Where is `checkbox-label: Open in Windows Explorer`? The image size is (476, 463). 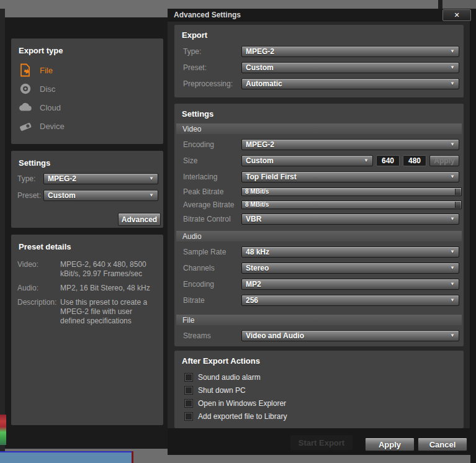
checkbox-label: Open in Windows Explorer is located at coordinates (242, 403).